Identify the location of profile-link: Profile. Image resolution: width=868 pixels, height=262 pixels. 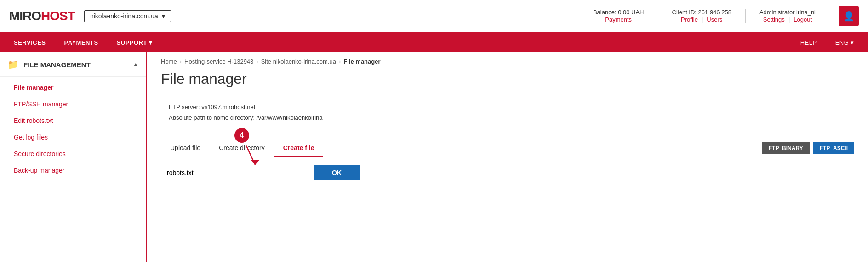
(690, 19).